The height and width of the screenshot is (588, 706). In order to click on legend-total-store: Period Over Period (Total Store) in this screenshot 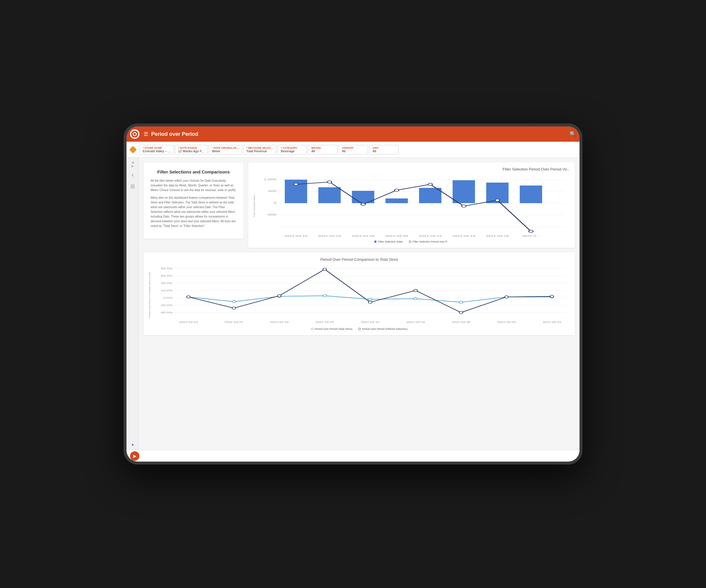, I will do `click(331, 329)`.